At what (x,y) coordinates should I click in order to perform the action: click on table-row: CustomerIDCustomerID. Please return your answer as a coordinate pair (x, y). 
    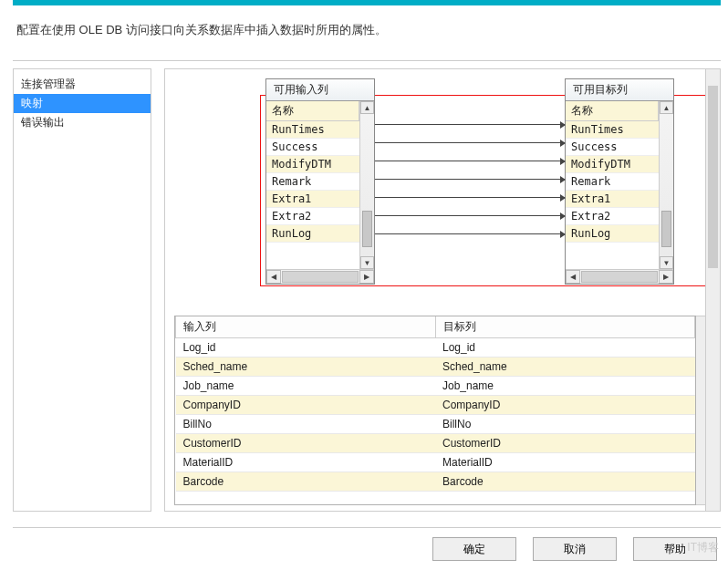
    Looking at the image, I should click on (436, 443).